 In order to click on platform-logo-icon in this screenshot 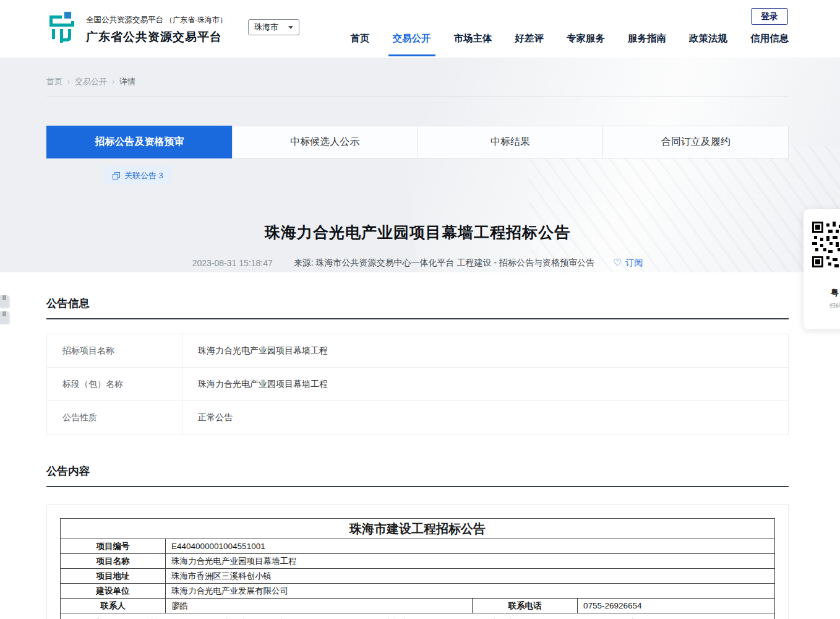, I will do `click(62, 27)`.